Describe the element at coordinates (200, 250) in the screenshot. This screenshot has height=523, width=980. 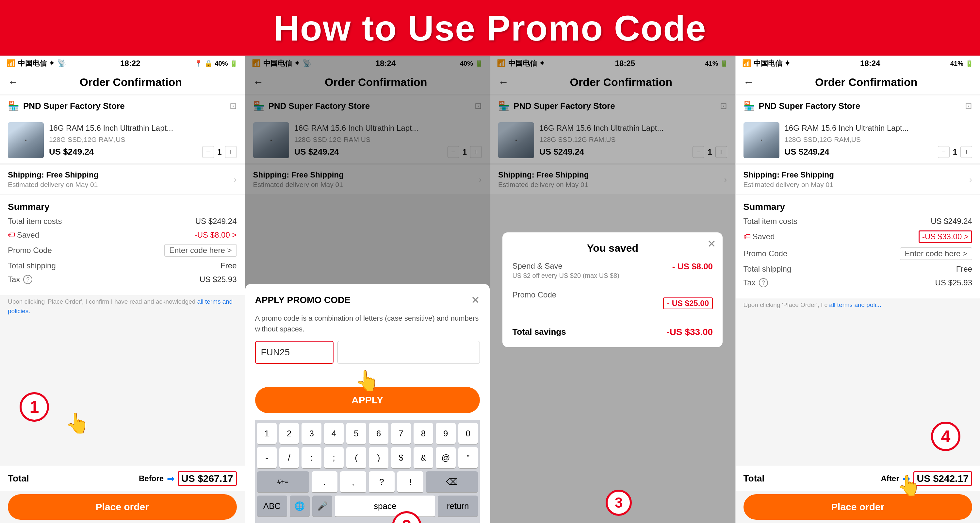
I see `promo-code-link-1: Enter code here >` at that location.